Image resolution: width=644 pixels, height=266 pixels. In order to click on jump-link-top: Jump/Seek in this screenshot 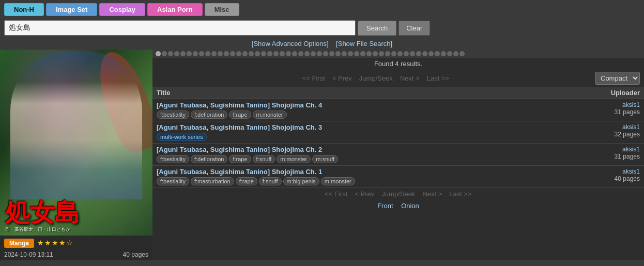, I will do `click(376, 79)`.